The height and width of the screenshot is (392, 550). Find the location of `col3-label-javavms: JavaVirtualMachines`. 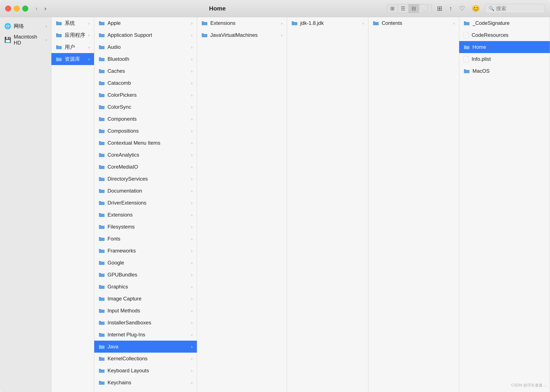

col3-label-javavms: JavaVirtualMachines is located at coordinates (244, 35).